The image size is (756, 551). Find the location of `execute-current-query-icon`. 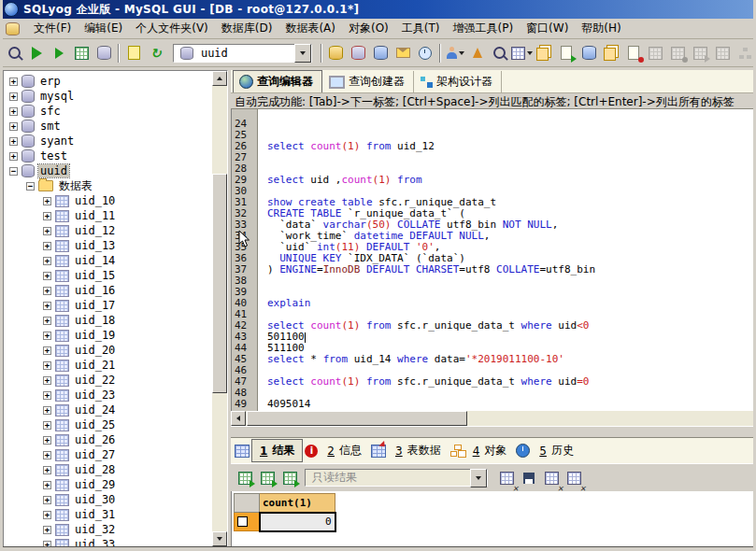

execute-current-query-icon is located at coordinates (60, 53).